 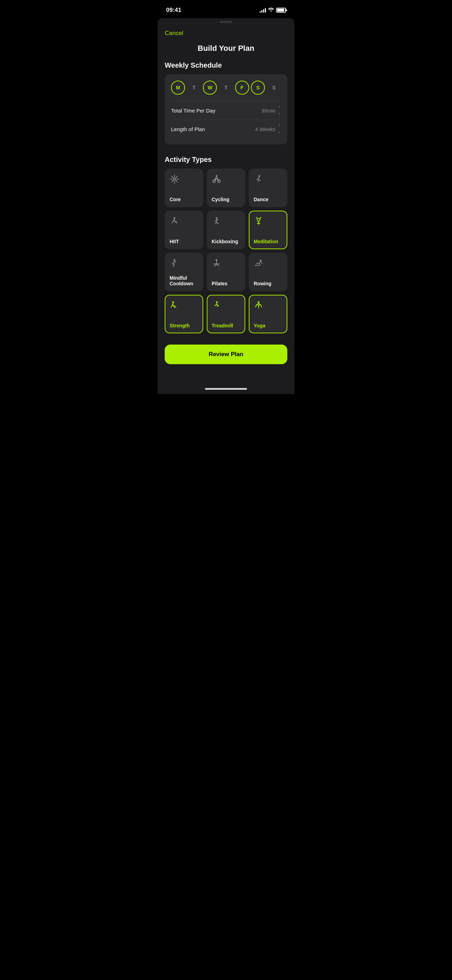 What do you see at coordinates (268, 272) in the screenshot?
I see `activity-card-rowing: Rowing` at bounding box center [268, 272].